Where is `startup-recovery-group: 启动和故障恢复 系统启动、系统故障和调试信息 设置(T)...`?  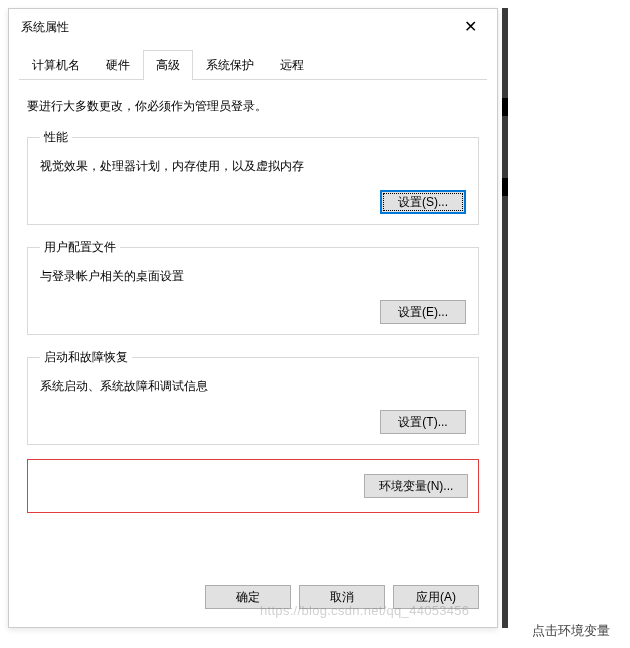 startup-recovery-group: 启动和故障恢复 系统启动、系统故障和调试信息 设置(T)... is located at coordinates (253, 397).